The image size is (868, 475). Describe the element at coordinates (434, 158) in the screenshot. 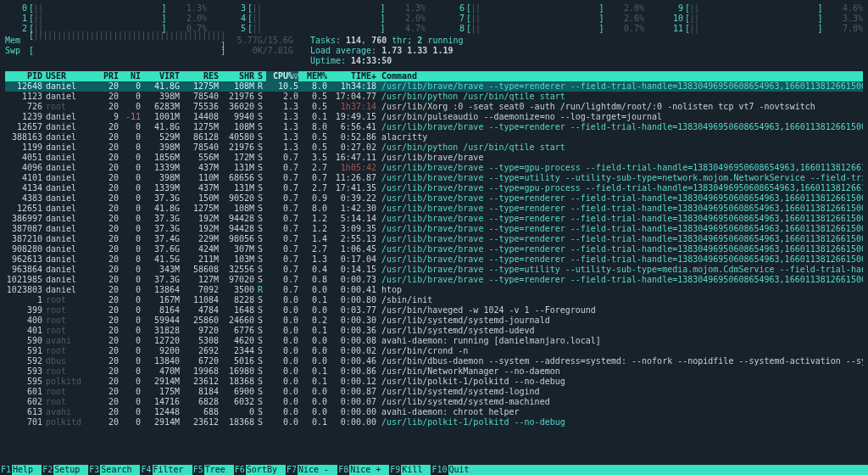

I see `table-row: 4051daniel2001856M556M172MS0.73.516:47.1…` at that location.